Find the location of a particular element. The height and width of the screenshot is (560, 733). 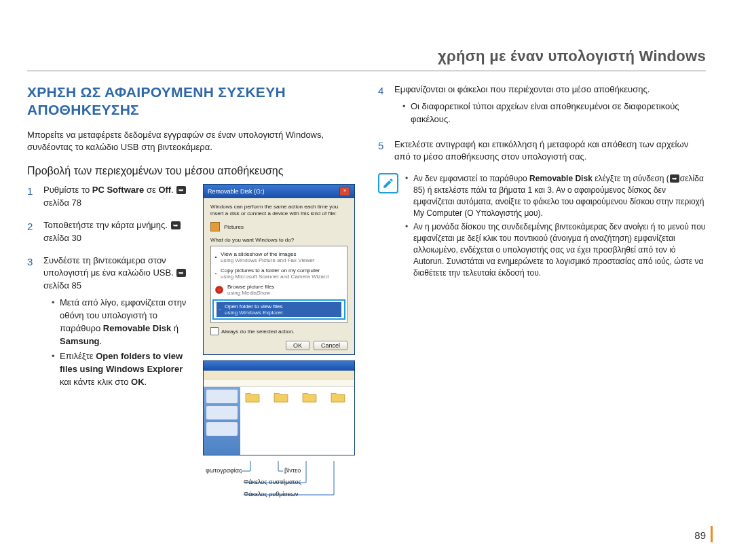

sub-bullet: Επιλέξτε Open folders to view files usin… is located at coordinates (122, 369).